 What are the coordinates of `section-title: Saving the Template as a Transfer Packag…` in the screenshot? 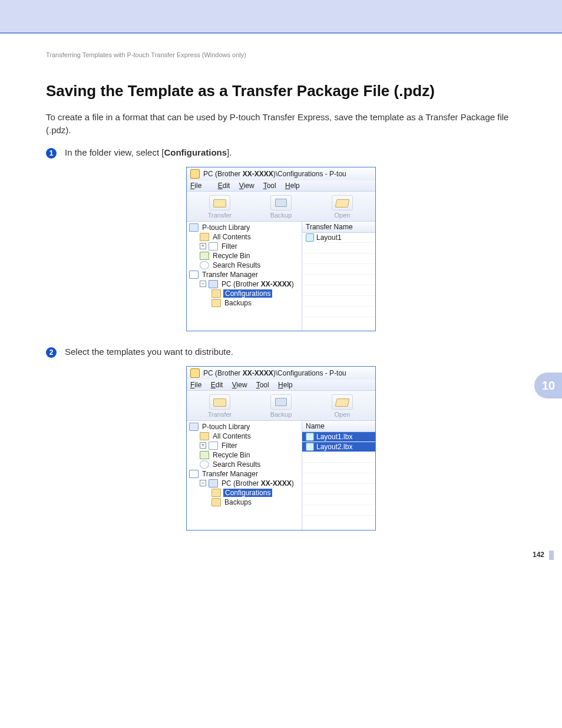 It's located at (281, 91).